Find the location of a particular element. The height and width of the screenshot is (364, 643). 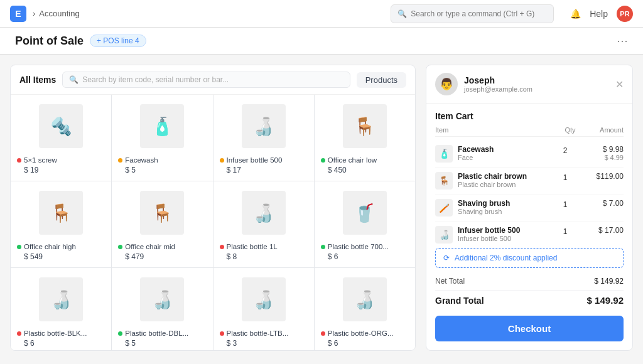

cart-item-info: Infuser bottle 500 Infuser bottle 500 is located at coordinates (504, 234).